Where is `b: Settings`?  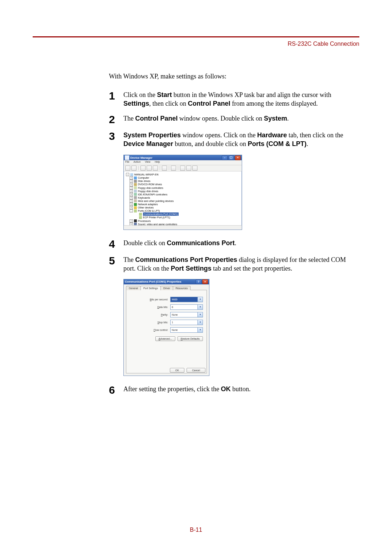
b: Settings is located at coordinates (136, 104).